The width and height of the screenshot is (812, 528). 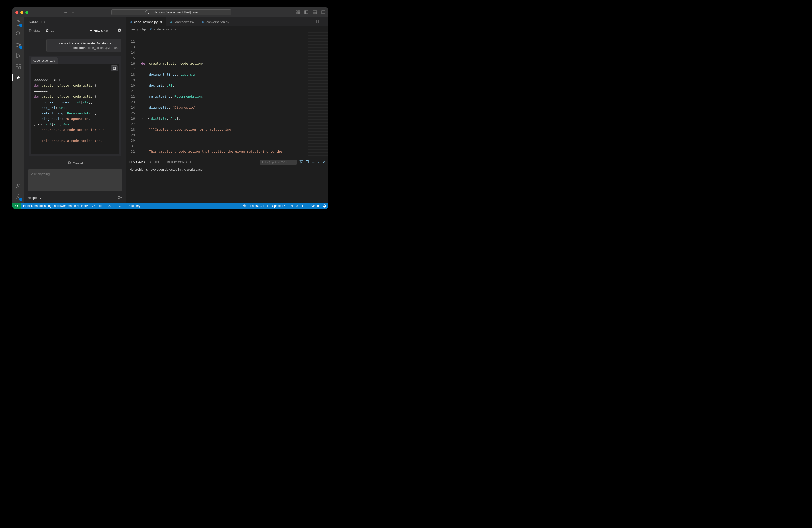 What do you see at coordinates (58, 206) in the screenshot?
I see `branch-name: nick/feat/docstrings-narrower-search-rep…` at bounding box center [58, 206].